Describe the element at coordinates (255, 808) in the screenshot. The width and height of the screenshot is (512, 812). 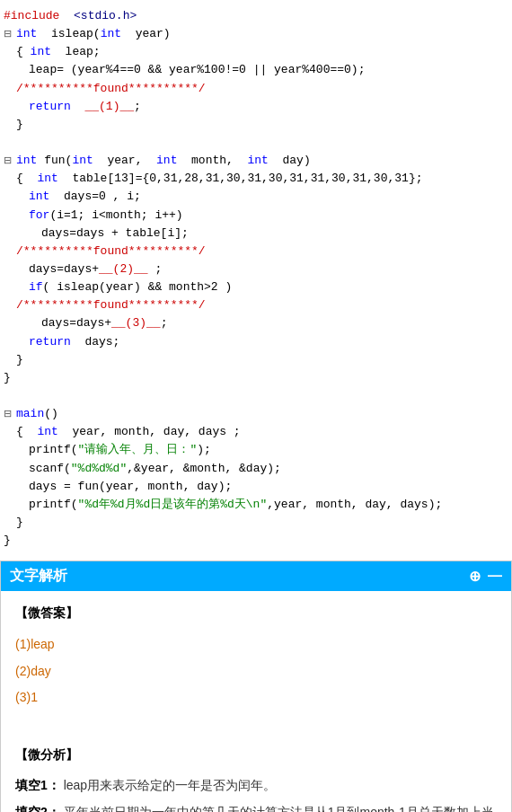
I see `explanation-2-text: 平年当前日期为一年中的第几天的计算方法是从1月到month-1月总天数加上当前的…` at that location.